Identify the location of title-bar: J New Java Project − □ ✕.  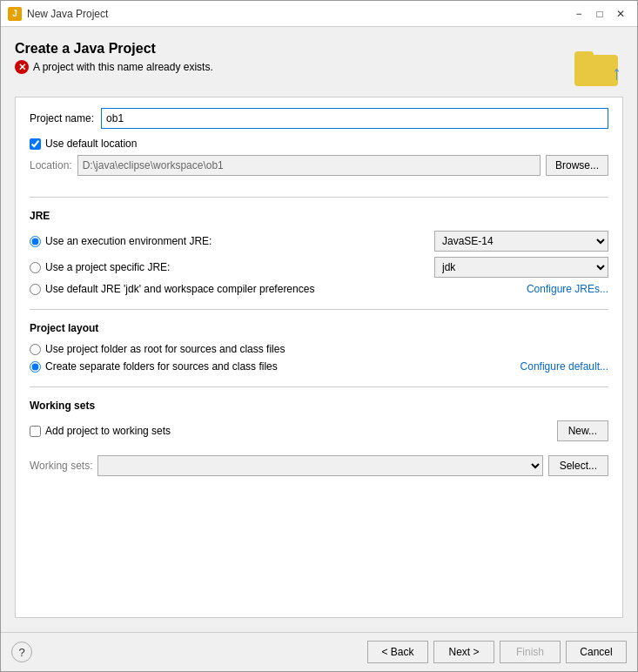
(319, 14).